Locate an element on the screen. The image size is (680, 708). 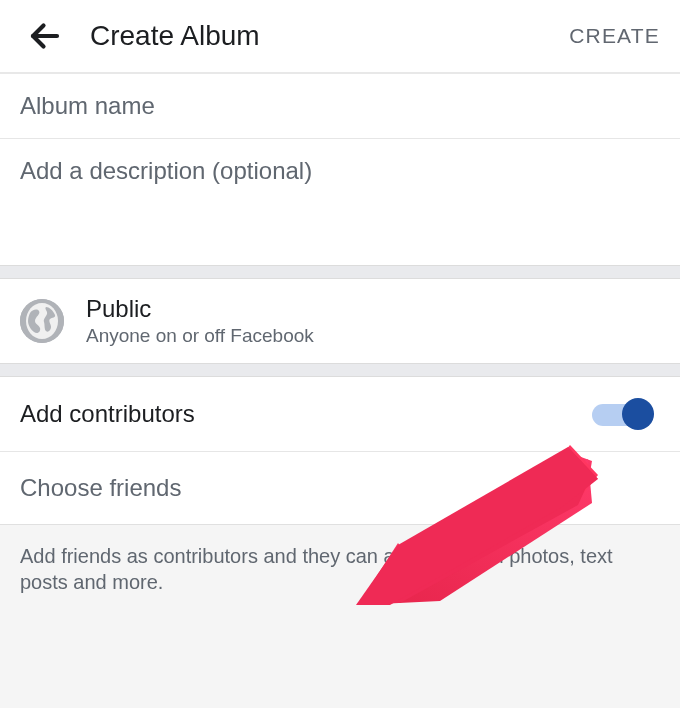
privacy-text: Public Anyone on or off Facebook is located at coordinates (200, 321).